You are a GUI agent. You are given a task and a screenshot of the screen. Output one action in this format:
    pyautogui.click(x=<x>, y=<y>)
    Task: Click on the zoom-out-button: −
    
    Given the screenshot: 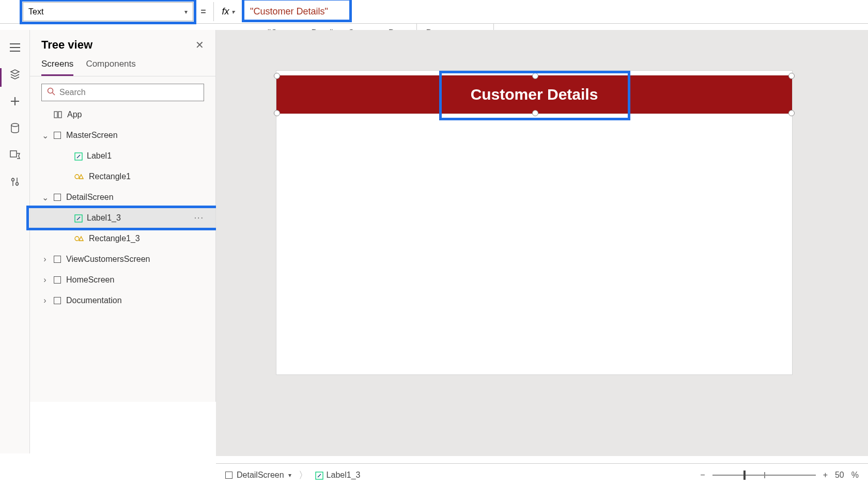 What is the action you would take?
    pyautogui.click(x=703, y=475)
    